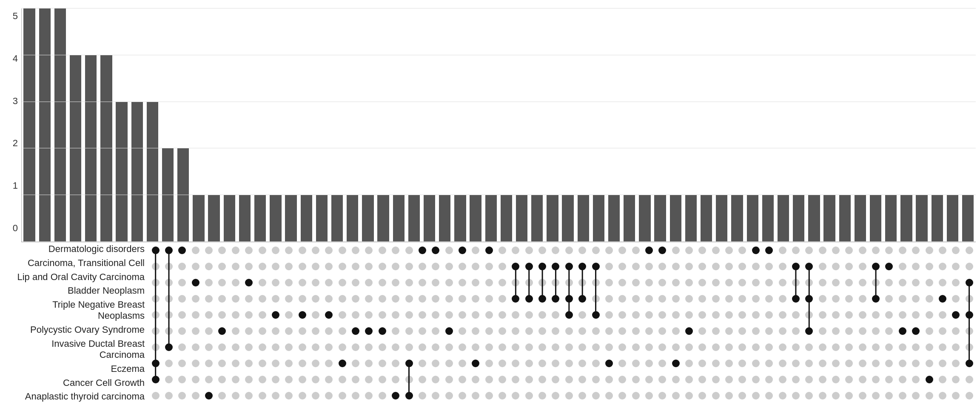 The image size is (980, 408). What do you see at coordinates (15, 16) in the screenshot?
I see `y-tick: 5` at bounding box center [15, 16].